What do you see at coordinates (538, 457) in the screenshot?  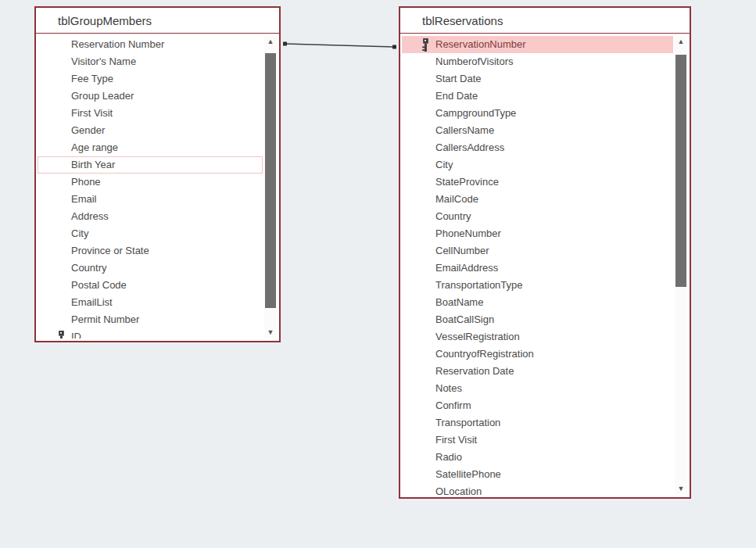 I see `field-row: Radio` at bounding box center [538, 457].